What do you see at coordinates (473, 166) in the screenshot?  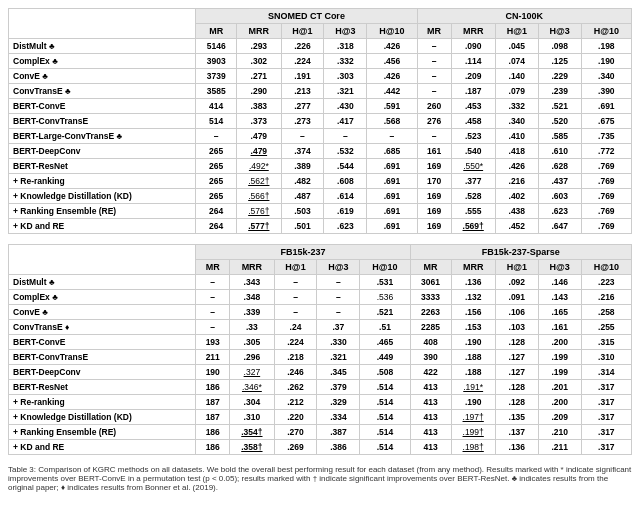 I see `cell-value: .550*` at bounding box center [473, 166].